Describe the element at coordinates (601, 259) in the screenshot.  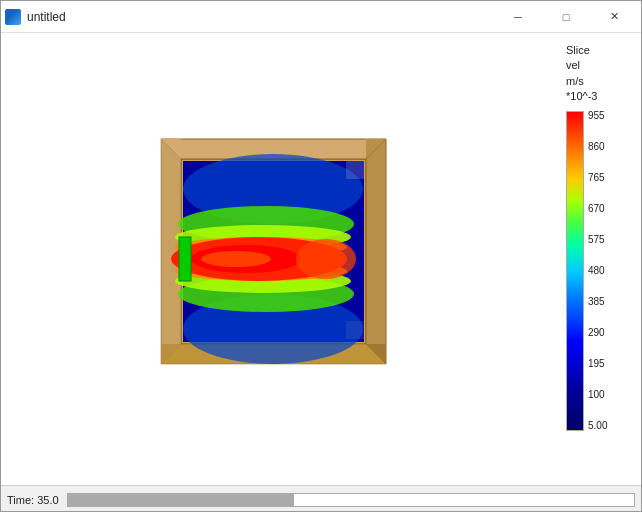
I see `color-legend: Slice vel m/s *10^-3 9558607656705754803…` at that location.